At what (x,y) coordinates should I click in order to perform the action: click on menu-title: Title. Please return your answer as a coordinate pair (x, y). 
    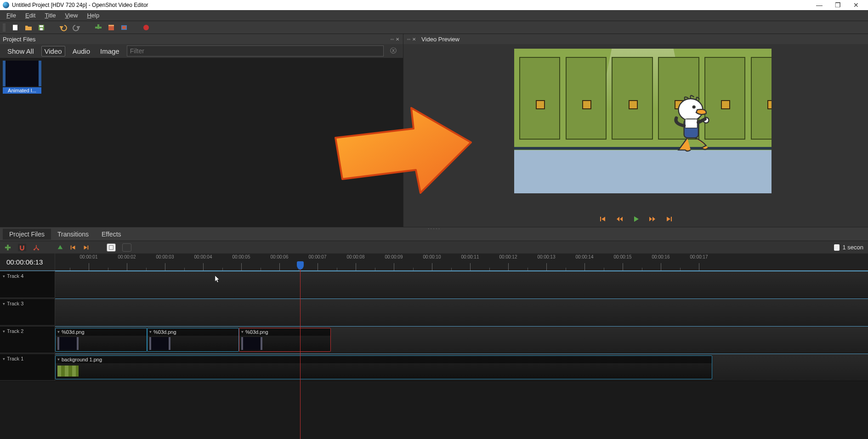
    Looking at the image, I should click on (50, 16).